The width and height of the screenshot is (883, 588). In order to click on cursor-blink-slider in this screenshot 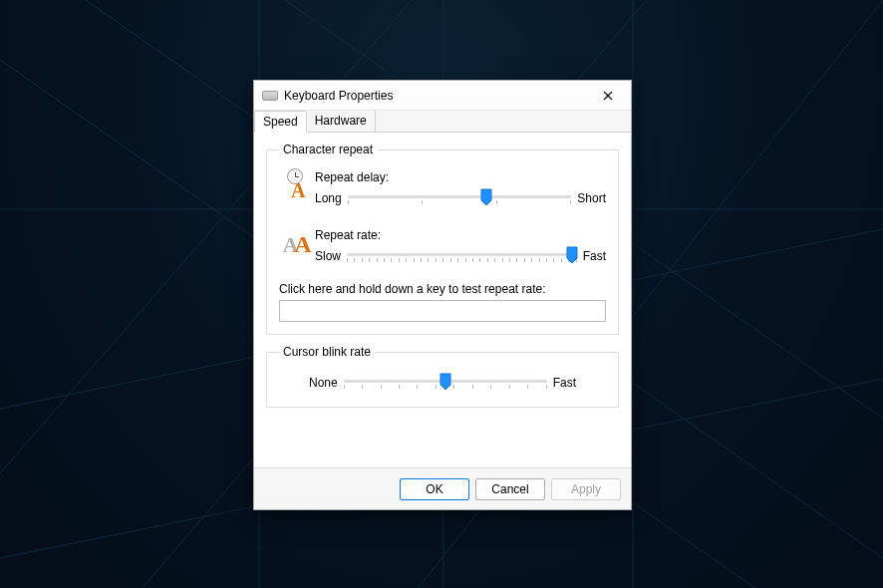, I will do `click(445, 383)`.